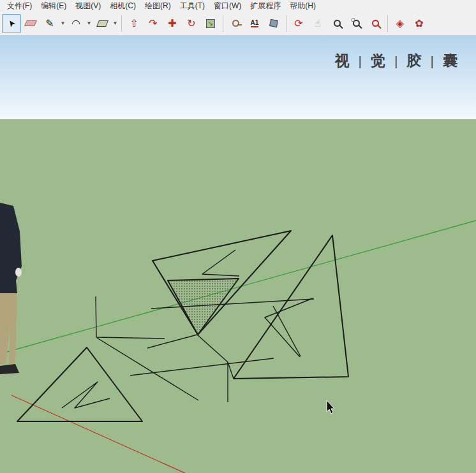 This screenshot has height=473, width=476. Describe the element at coordinates (211, 24) in the screenshot. I see `scale-tool-button: ↘` at that location.